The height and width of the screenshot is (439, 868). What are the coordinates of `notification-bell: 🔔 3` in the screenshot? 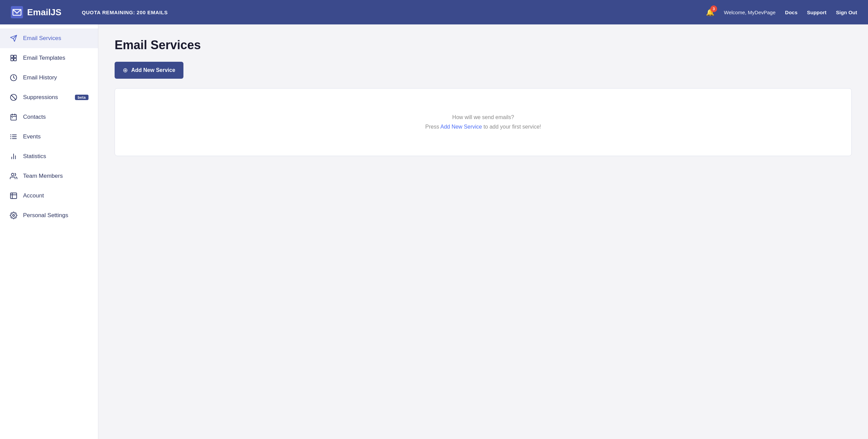 It's located at (710, 12).